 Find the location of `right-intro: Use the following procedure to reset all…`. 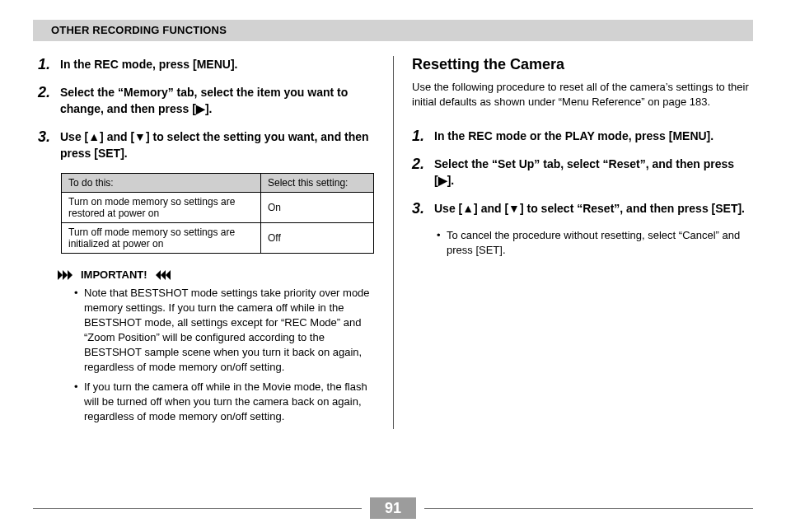

right-intro: Use the following procedure to reset all… is located at coordinates (582, 95).